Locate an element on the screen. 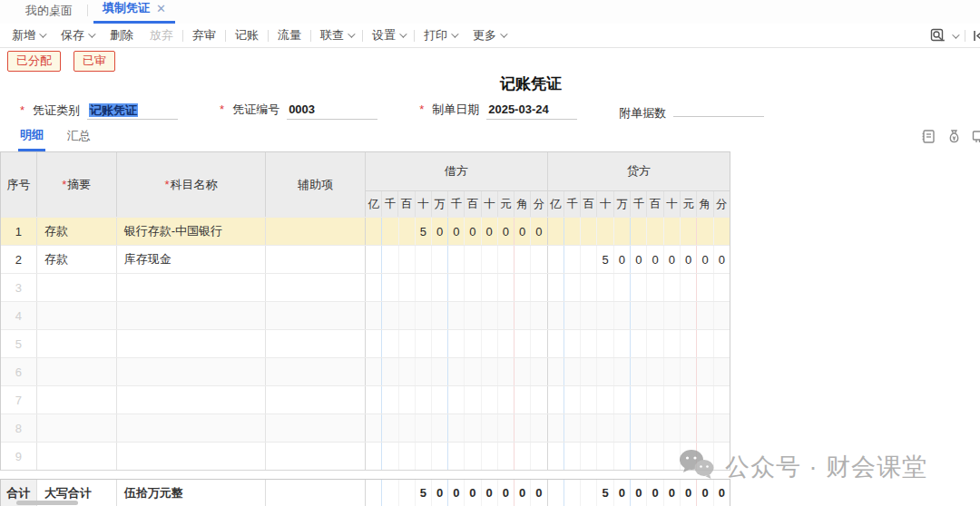 This screenshot has height=506, width=980. debit-total-digit-角: 0 is located at coordinates (523, 493).